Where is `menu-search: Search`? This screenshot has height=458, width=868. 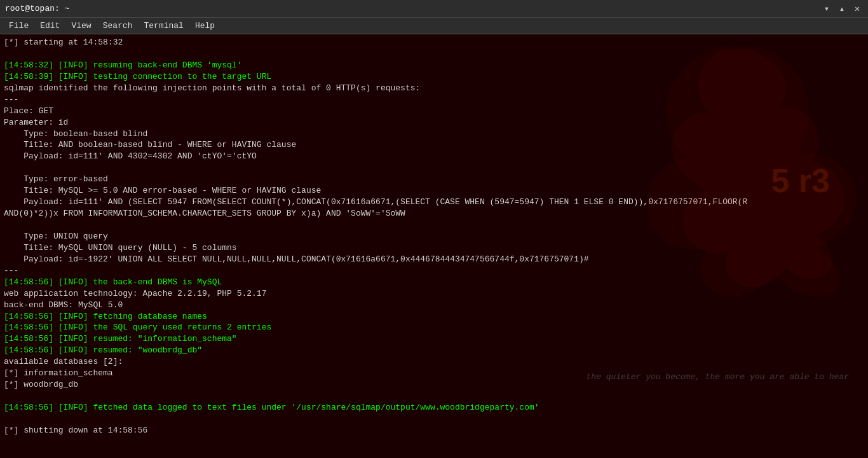
menu-search: Search is located at coordinates (118, 25).